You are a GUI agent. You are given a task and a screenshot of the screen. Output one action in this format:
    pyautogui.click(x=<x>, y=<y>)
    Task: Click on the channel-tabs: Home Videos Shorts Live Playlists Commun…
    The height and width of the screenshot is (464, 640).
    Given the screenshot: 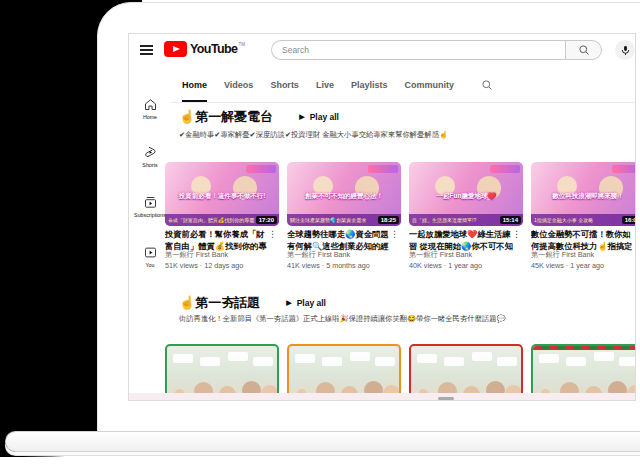 What is the action you would take?
    pyautogui.click(x=403, y=85)
    